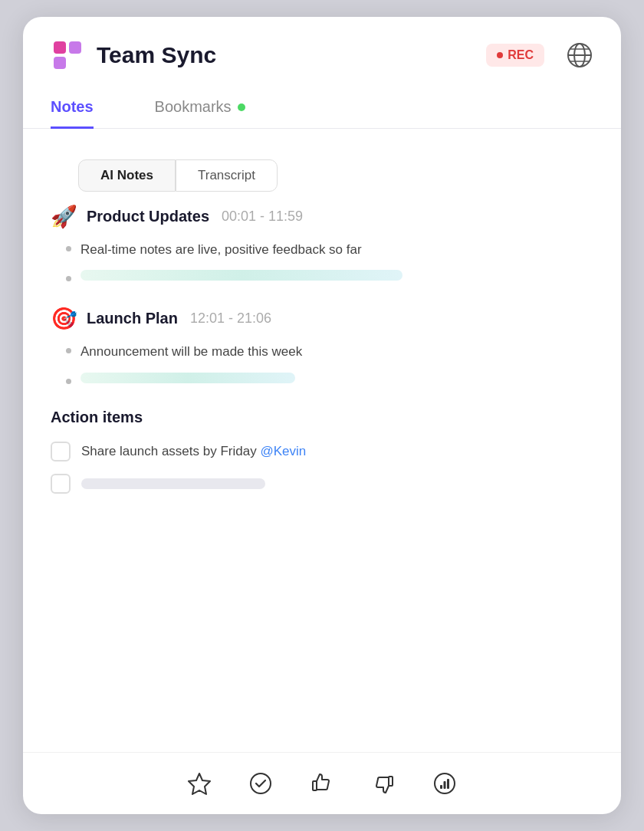 The image size is (644, 831). I want to click on section-time-1: 00:01 - 11:59, so click(262, 216).